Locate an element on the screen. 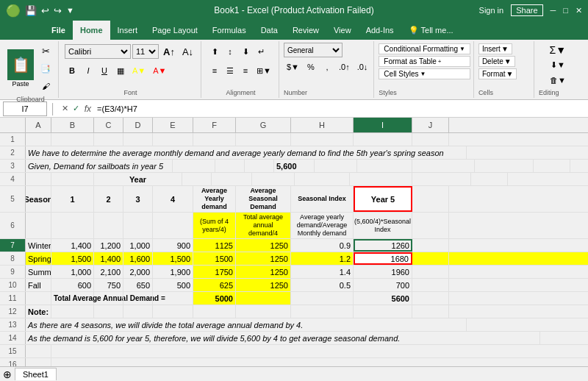 The width and height of the screenshot is (588, 381). cell-a12: Note: is located at coordinates (38, 312).